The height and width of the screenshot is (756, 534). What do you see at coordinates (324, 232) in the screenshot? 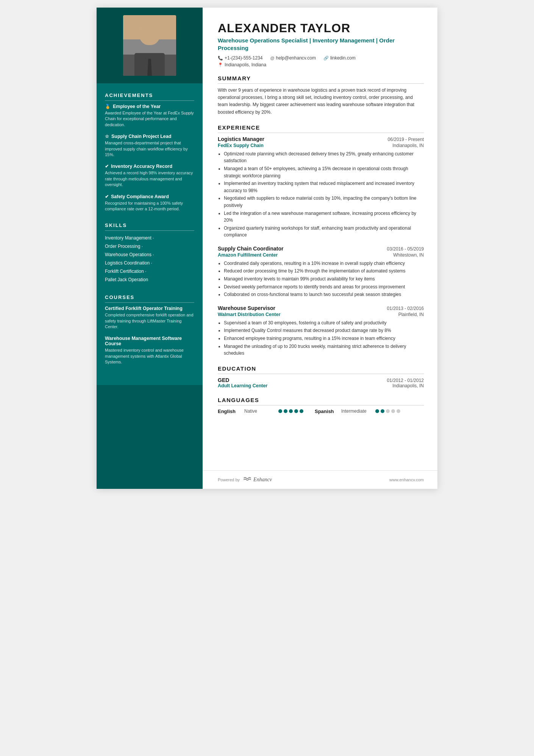
I see `bullet-0-5: Organized quarterly training workshops f…` at bounding box center [324, 232].